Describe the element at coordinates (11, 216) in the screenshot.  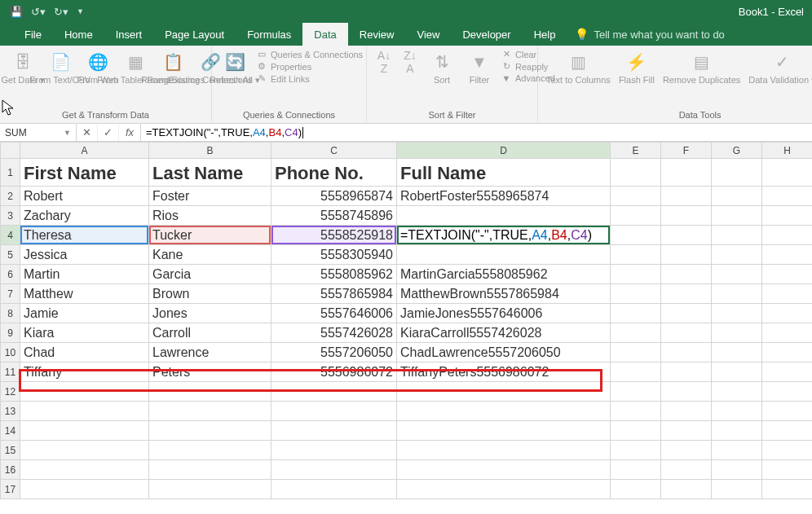
I see `row-header-3: 3` at that location.